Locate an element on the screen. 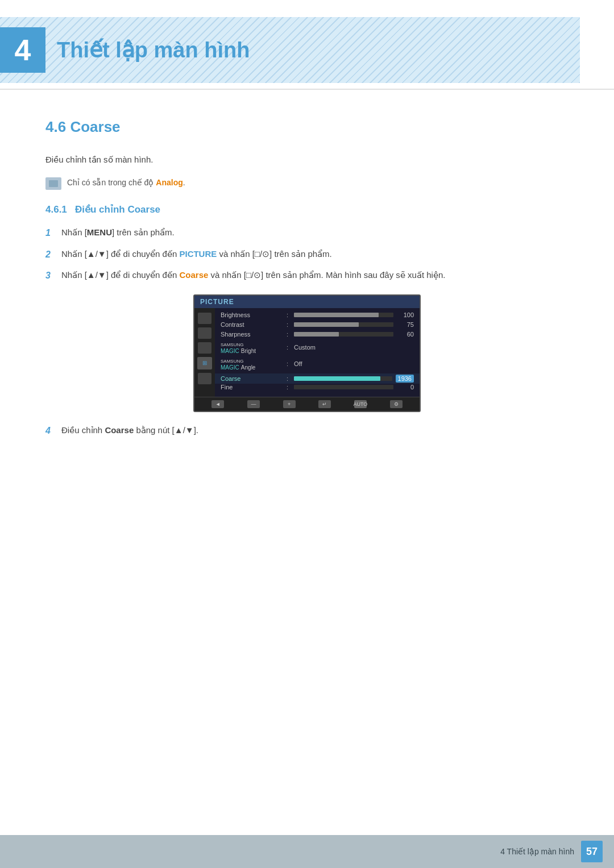 This screenshot has height=868, width=614. subsection-number: 4.6.1 is located at coordinates (56, 209).